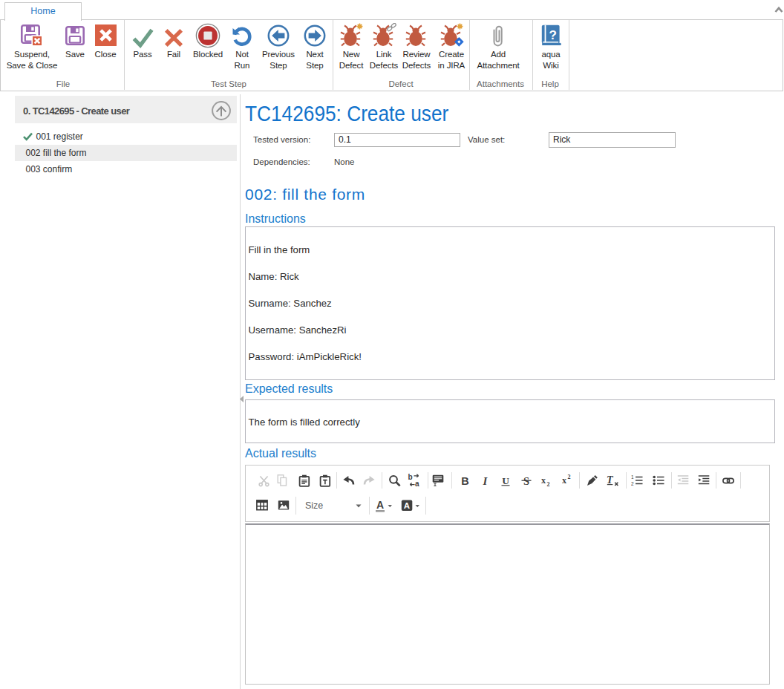 This screenshot has width=784, height=689. What do you see at coordinates (411, 477) in the screenshot?
I see `svg-text: b` at bounding box center [411, 477].